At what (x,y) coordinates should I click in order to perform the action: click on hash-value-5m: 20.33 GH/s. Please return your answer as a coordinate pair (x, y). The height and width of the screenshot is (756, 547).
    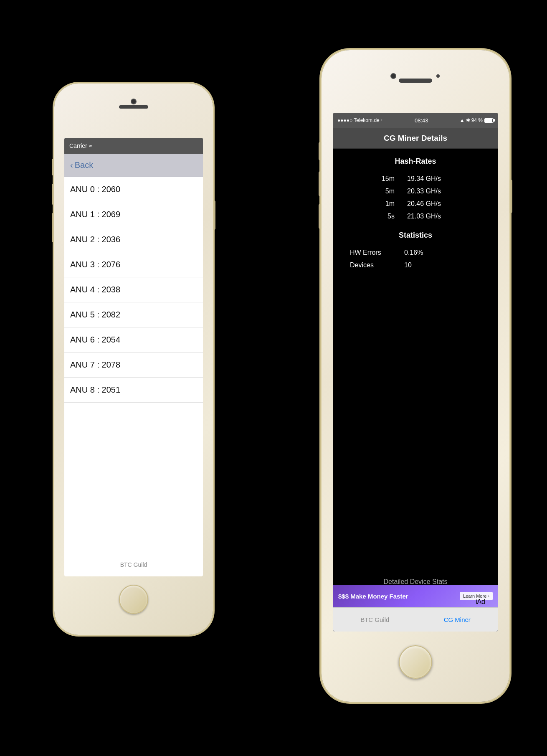
    Looking at the image, I should click on (430, 191).